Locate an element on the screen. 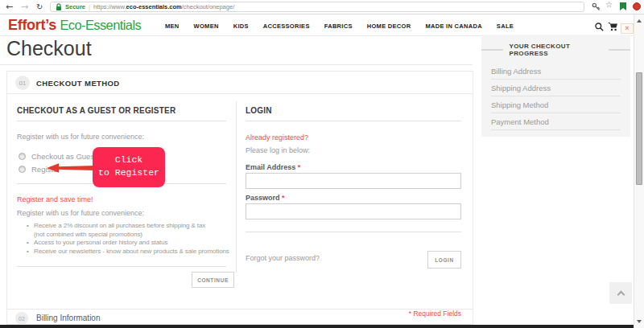 The height and width of the screenshot is (328, 644). radio-register is located at coordinates (23, 169).